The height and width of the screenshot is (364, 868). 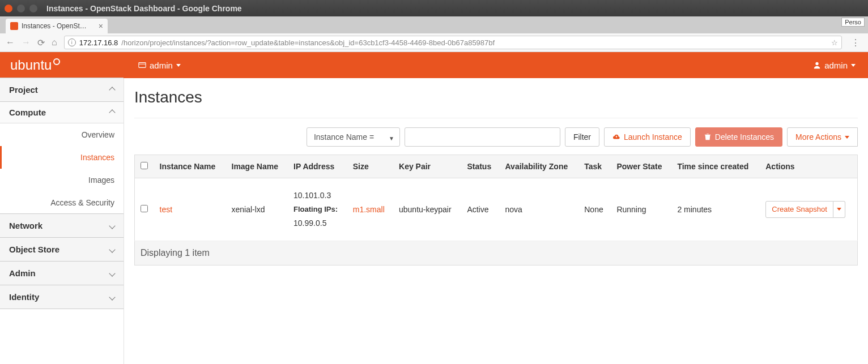 I want to click on cell-task: None, so click(x=595, y=209).